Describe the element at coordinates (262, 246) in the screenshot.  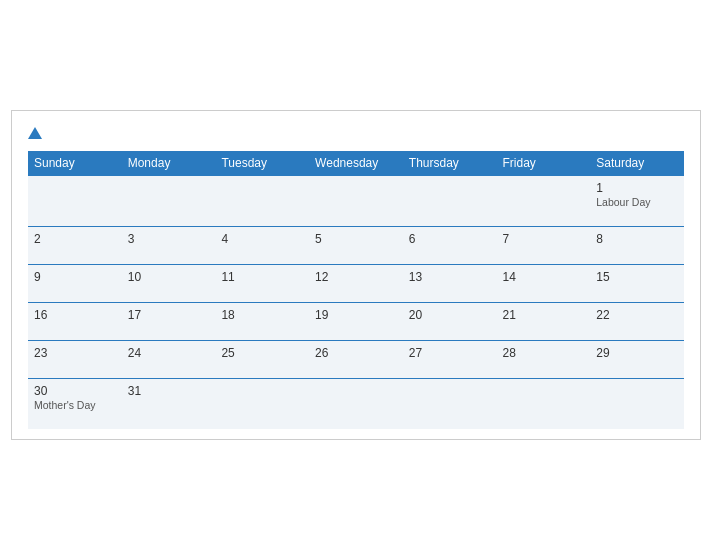
I see `calendar-cell: 4` at that location.